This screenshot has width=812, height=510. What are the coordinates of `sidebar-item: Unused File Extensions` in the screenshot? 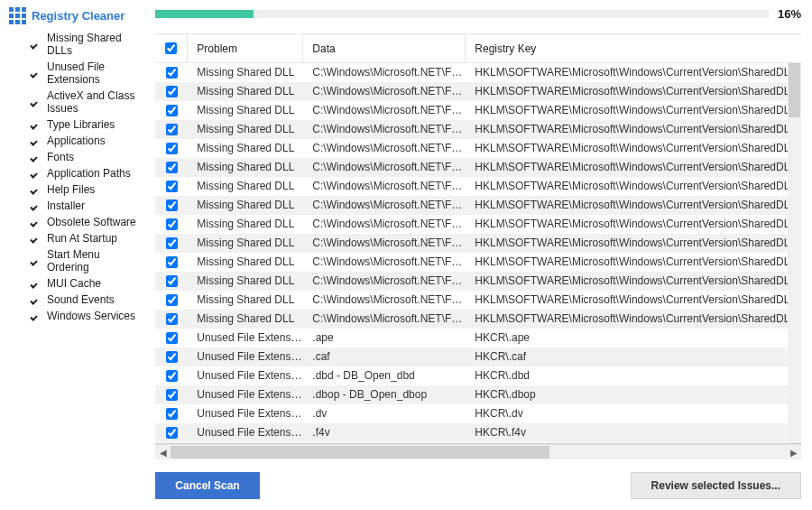 It's located at (88, 73).